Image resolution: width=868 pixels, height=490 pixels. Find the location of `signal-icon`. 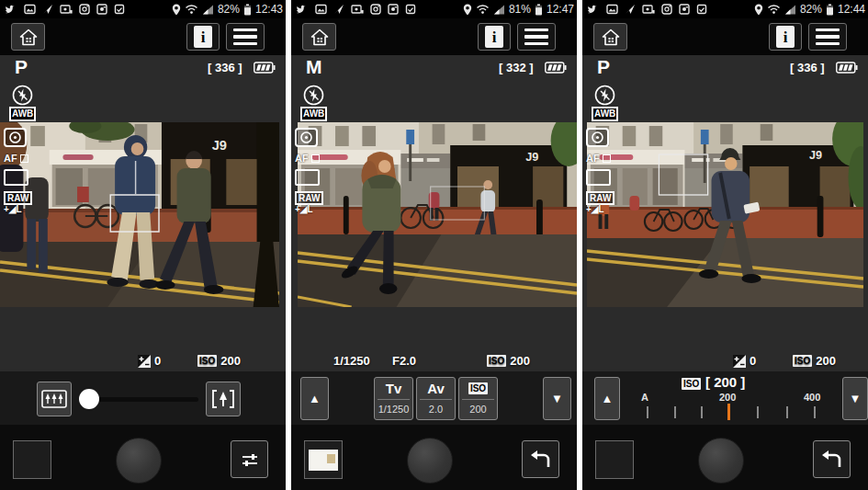

signal-icon is located at coordinates (208, 9).